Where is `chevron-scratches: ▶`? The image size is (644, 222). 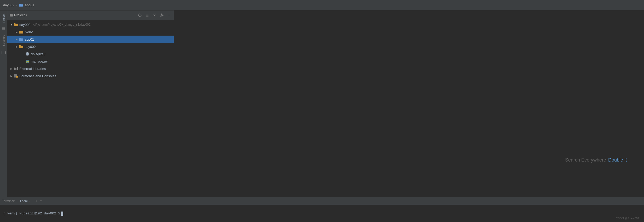 chevron-scratches: ▶ is located at coordinates (12, 76).